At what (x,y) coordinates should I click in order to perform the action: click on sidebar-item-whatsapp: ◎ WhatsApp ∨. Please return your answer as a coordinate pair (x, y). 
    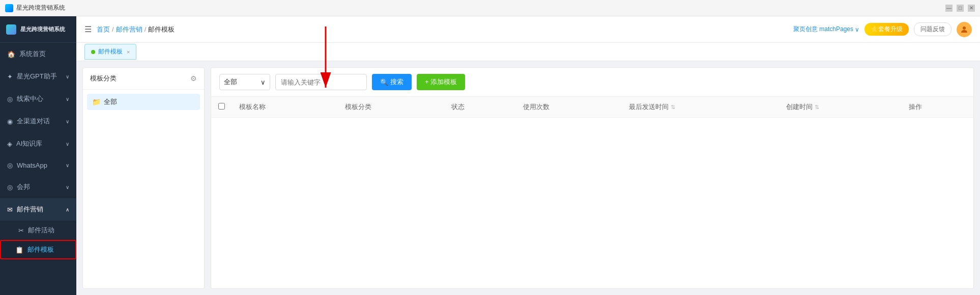
    Looking at the image, I should click on (38, 165).